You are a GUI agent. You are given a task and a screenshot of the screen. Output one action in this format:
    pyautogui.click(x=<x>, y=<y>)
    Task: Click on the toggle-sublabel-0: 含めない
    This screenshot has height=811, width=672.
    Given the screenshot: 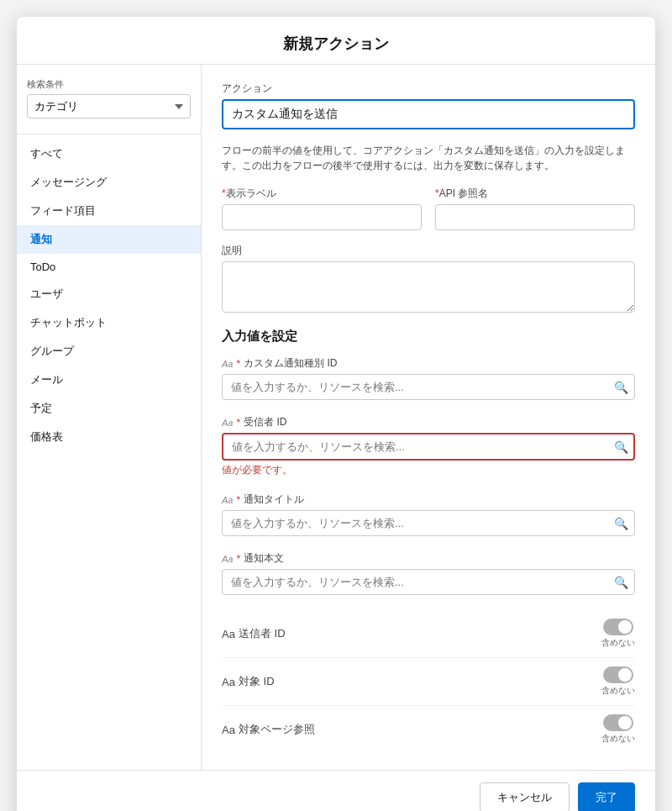 What is the action you would take?
    pyautogui.click(x=618, y=643)
    